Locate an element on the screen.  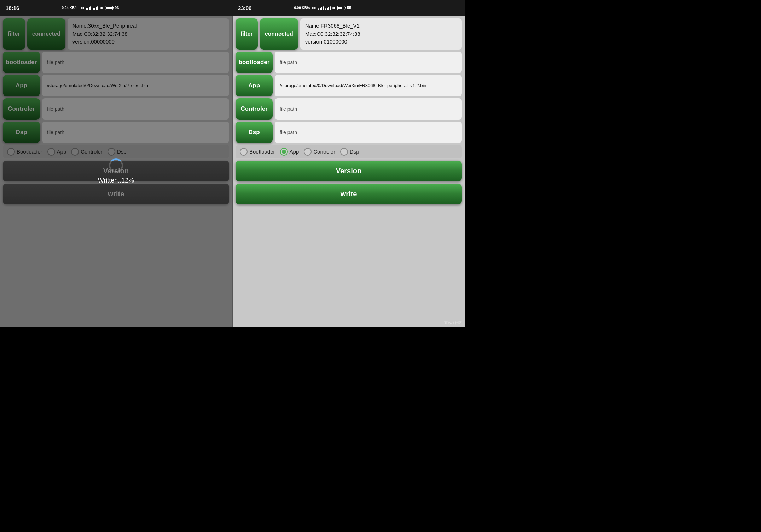
status-icons-left: 0.04 KB/s HD ≈ 93 is located at coordinates (90, 8).